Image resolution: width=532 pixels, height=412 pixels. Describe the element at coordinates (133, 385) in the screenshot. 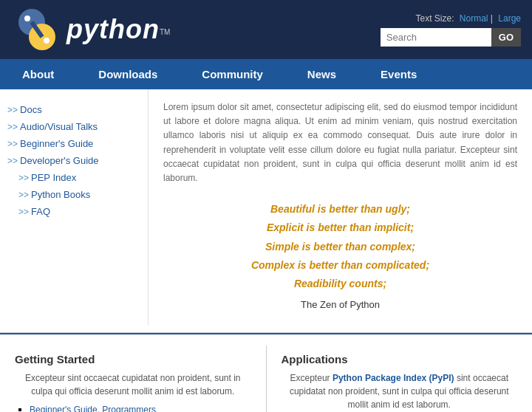

I see `getting-started-desc: Excepteur sint occaecat cupidatat non pr…` at that location.